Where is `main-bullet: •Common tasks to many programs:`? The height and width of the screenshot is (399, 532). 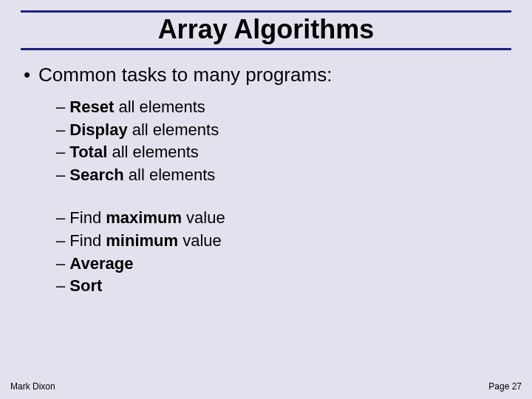
main-bullet: •Common tasks to many programs: is located at coordinates (266, 75).